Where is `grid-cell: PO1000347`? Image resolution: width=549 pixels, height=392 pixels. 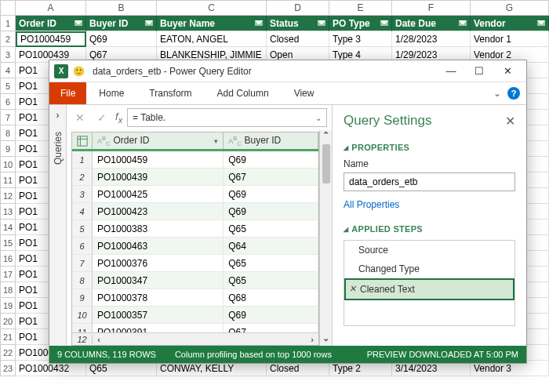
grid-cell: PO1000347 is located at coordinates (158, 281).